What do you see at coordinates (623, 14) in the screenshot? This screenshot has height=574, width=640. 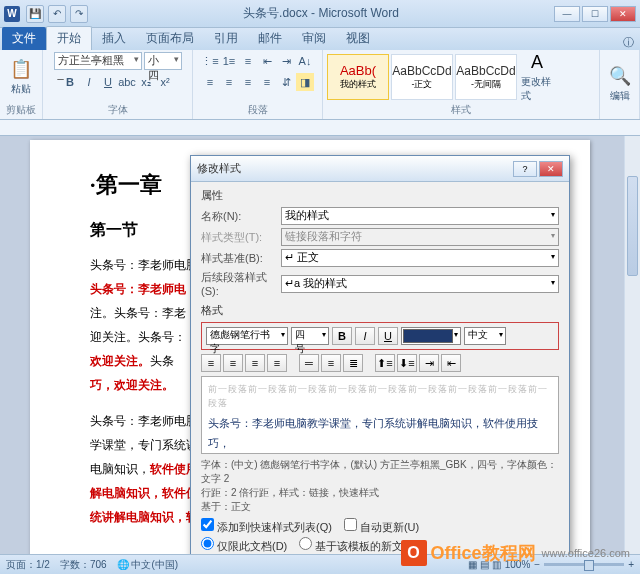 I see `close-button: ✕` at bounding box center [623, 14].